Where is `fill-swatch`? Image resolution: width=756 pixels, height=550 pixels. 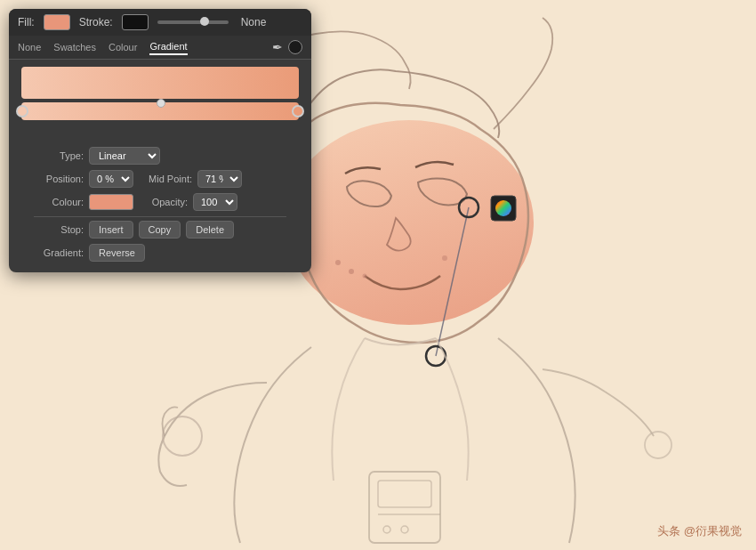
fill-swatch is located at coordinates (57, 22).